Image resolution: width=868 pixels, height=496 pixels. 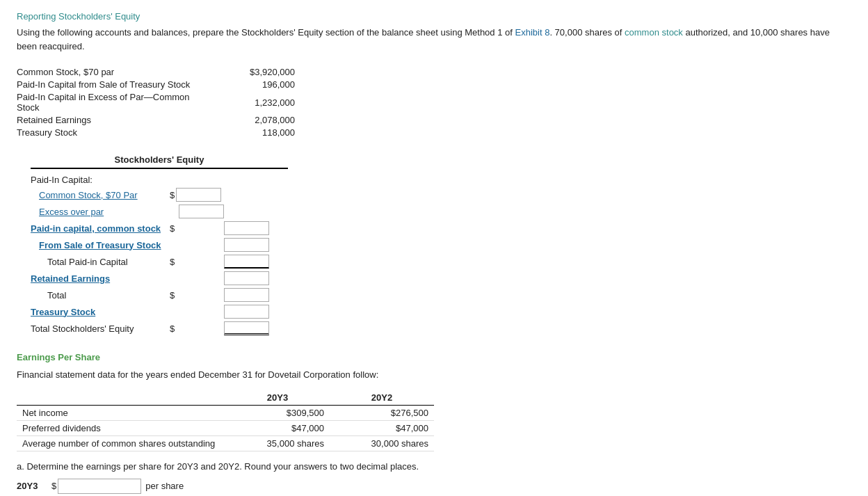 I want to click on common-stock-input, so click(x=199, y=195).